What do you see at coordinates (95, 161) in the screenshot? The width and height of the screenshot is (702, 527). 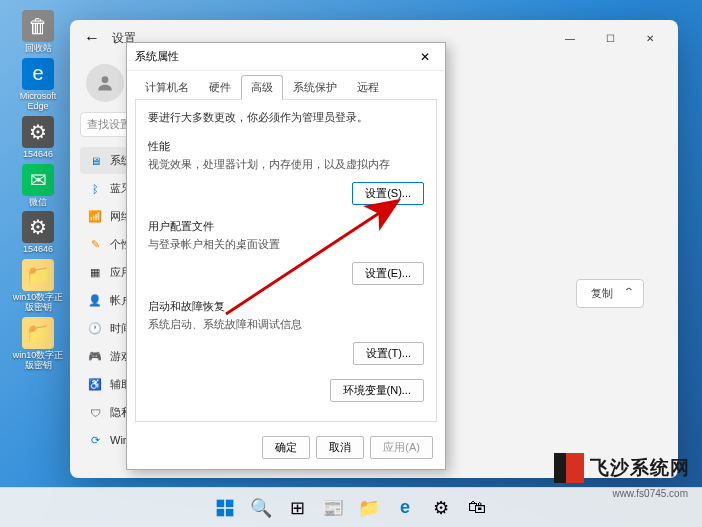 I see `monitor-icon: 🖥` at bounding box center [95, 161].